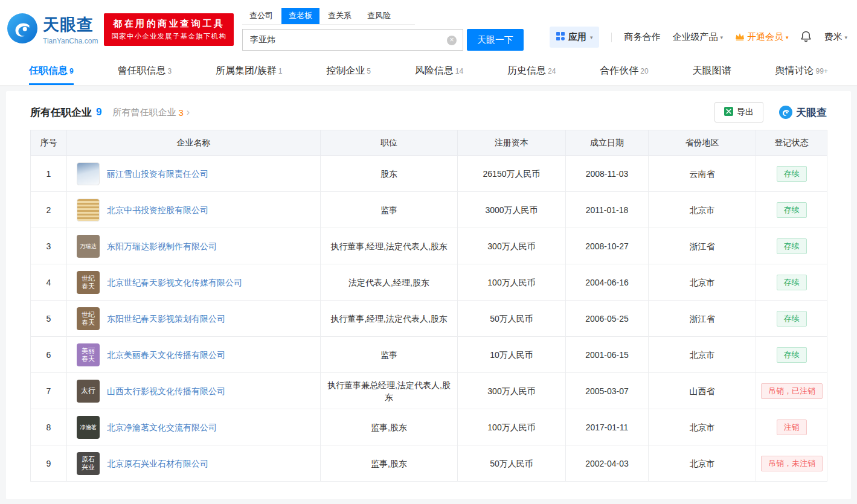 This screenshot has height=504, width=857. I want to click on page-tab: 合作伙伴20, so click(624, 72).